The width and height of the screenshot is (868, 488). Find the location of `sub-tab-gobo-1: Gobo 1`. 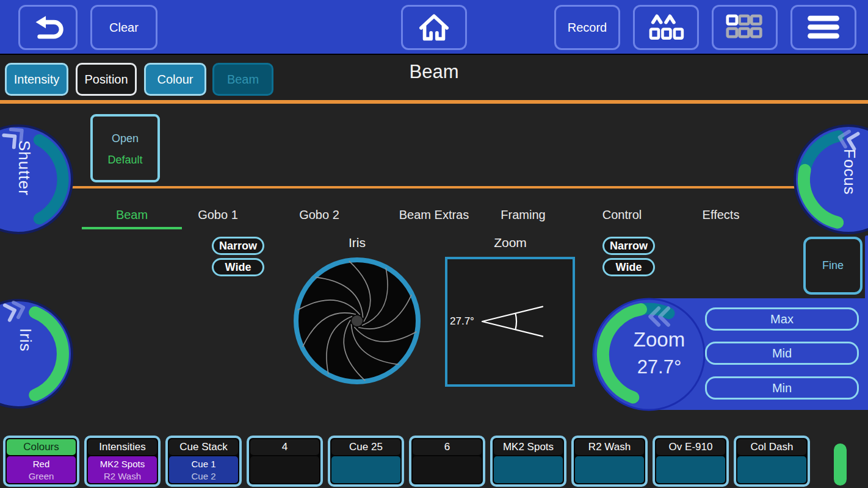

sub-tab-gobo-1: Gobo 1 is located at coordinates (218, 215).